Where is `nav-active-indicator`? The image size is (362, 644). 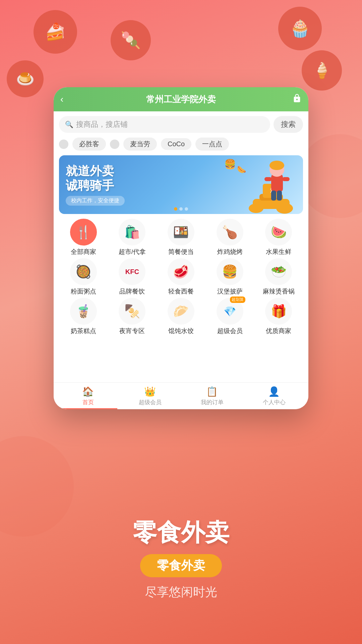 nav-active-indicator is located at coordinates (85, 409).